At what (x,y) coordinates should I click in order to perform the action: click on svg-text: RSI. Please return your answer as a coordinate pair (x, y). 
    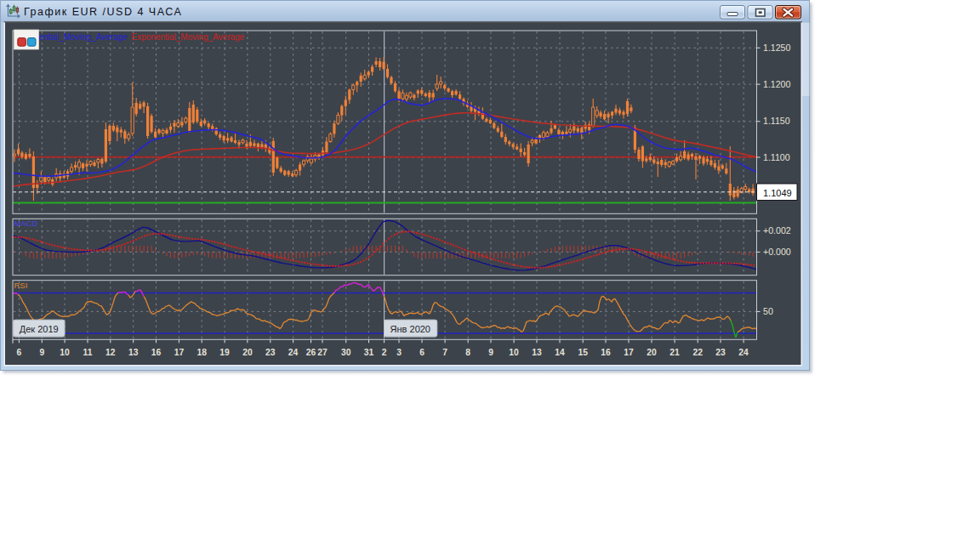
    Looking at the image, I should click on (21, 286).